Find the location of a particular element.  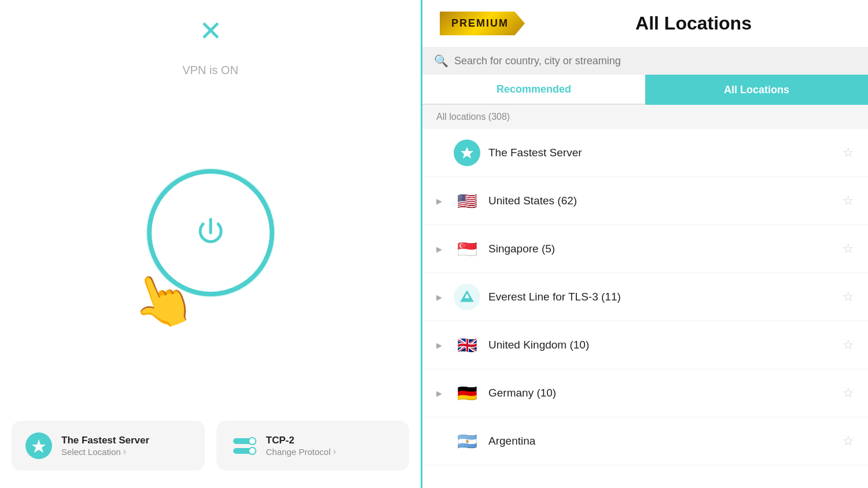

close-icon: ✕ is located at coordinates (211, 31).